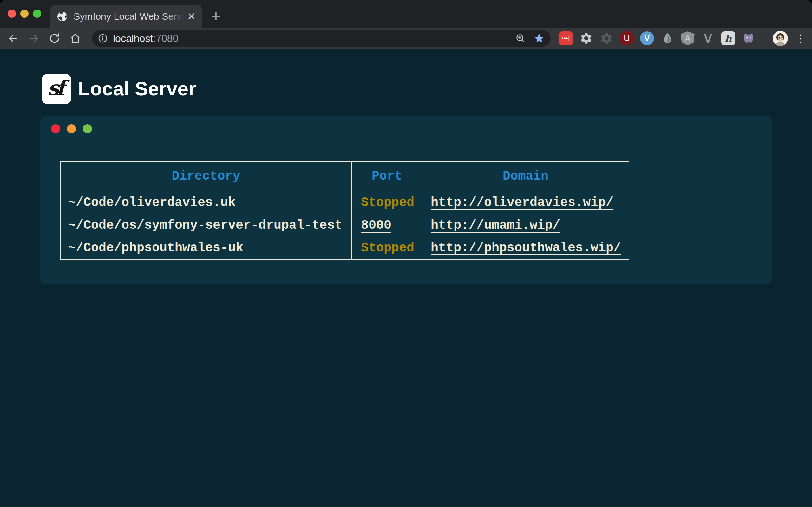 The width and height of the screenshot is (812, 507). What do you see at coordinates (764, 38) in the screenshot?
I see `toolbar-separator` at bounding box center [764, 38].